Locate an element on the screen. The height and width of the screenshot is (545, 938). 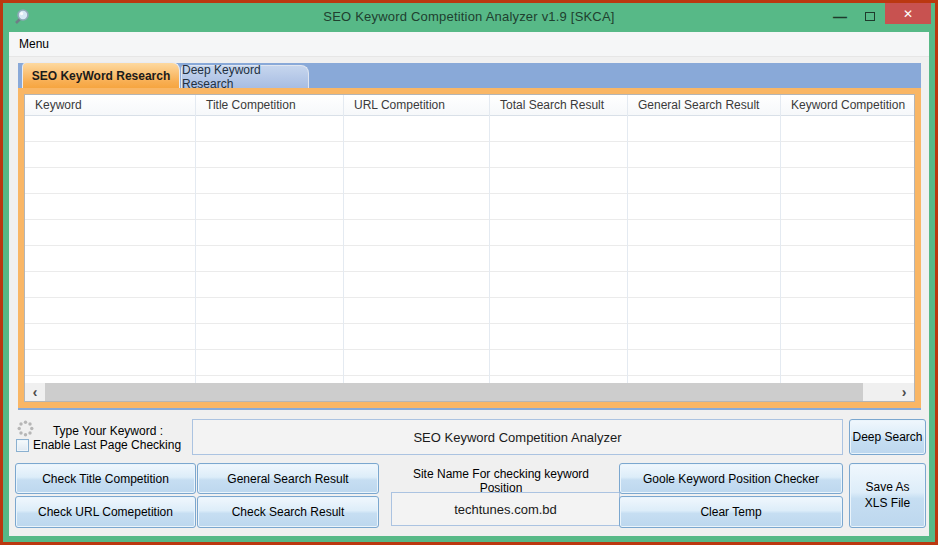
spinner-icon is located at coordinates (26, 428).